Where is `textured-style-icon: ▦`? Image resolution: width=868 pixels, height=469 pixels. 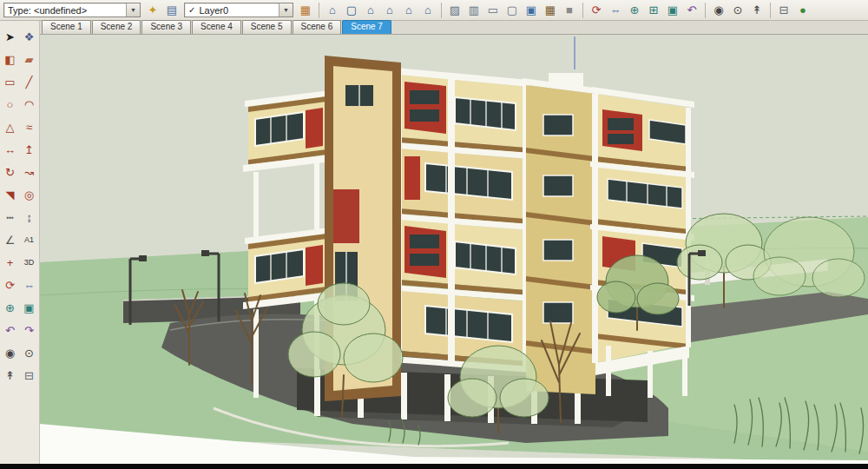 textured-style-icon: ▦ is located at coordinates (550, 10).